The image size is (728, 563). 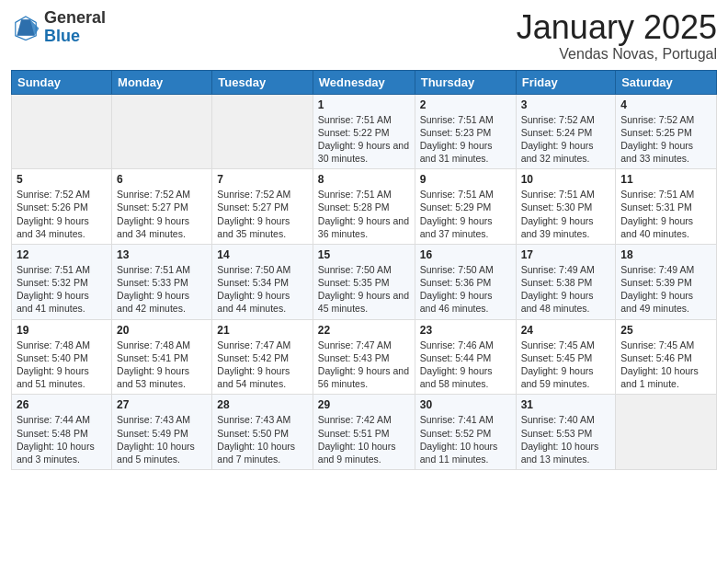 What do you see at coordinates (465, 440) in the screenshot?
I see `day-content: Sunrise: 7:41 AM Sunset: 5:52 PM Dayligh…` at bounding box center [465, 440].